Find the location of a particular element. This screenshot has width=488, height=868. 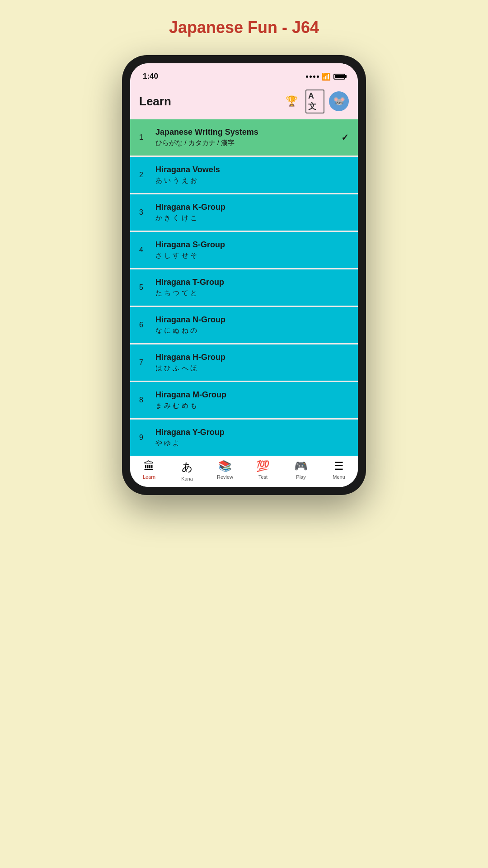

nav-item-kana: あKana is located at coordinates (187, 471).